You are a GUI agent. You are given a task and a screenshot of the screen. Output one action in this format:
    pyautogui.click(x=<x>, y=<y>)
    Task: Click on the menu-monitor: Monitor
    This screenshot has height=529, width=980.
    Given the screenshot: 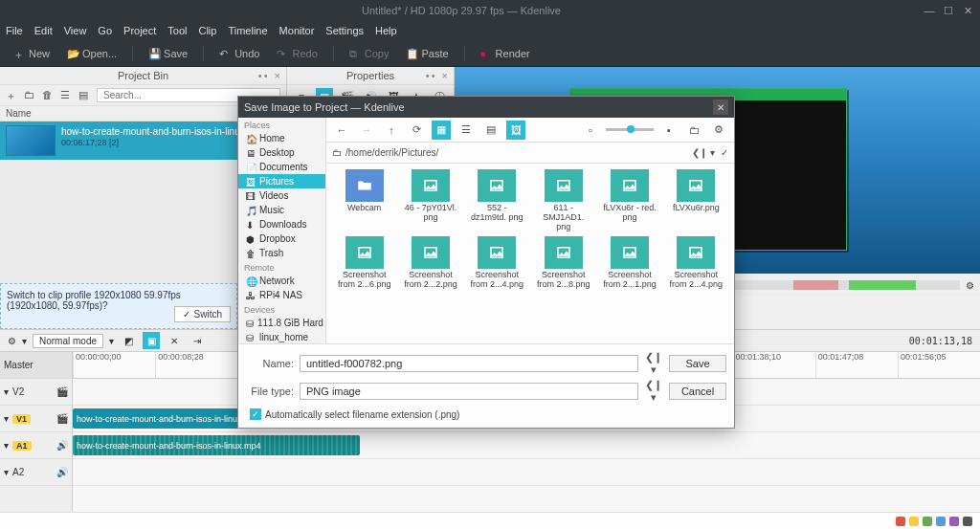 What is the action you would take?
    pyautogui.click(x=297, y=31)
    